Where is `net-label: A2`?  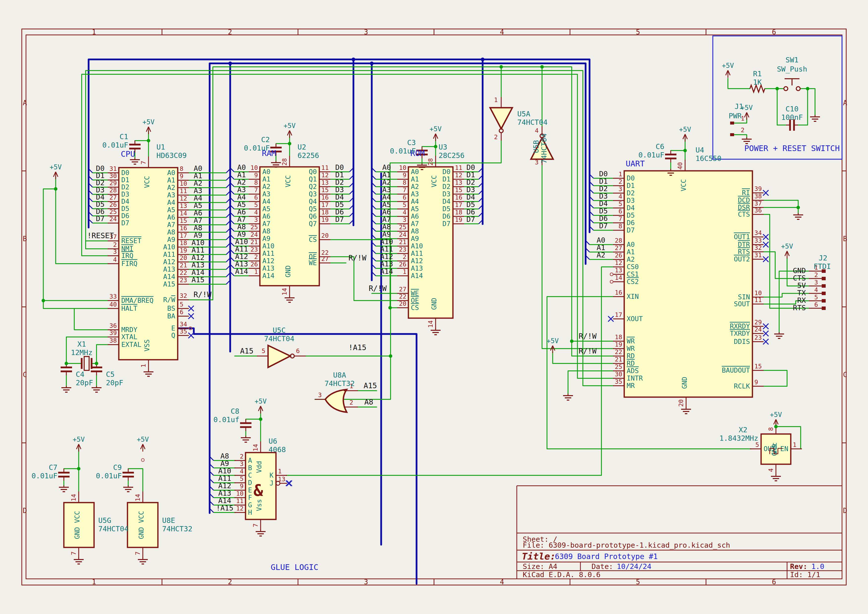
net-label: A2 is located at coordinates (242, 182).